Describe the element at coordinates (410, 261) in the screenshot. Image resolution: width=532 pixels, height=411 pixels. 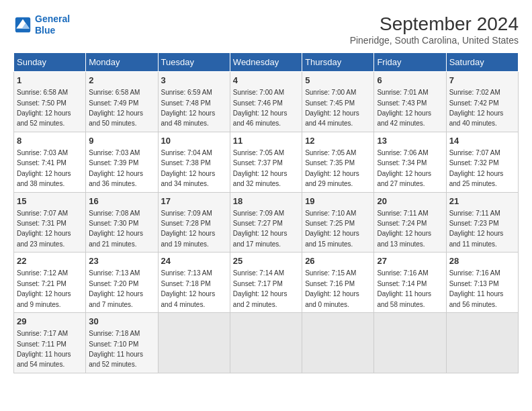
I see `day-number: 27` at that location.